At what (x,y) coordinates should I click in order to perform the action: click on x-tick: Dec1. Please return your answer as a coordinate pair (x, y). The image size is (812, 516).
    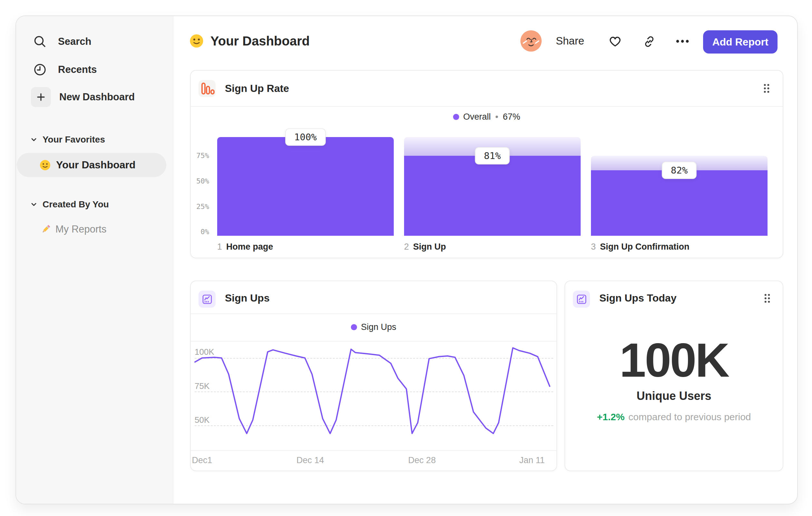
    Looking at the image, I should click on (202, 460).